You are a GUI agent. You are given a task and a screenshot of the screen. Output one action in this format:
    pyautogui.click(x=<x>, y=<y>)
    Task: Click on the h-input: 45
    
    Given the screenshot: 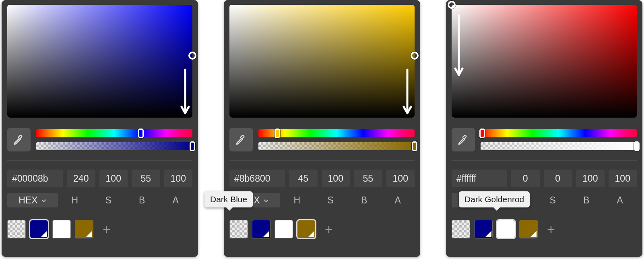 What is the action you would take?
    pyautogui.click(x=303, y=178)
    